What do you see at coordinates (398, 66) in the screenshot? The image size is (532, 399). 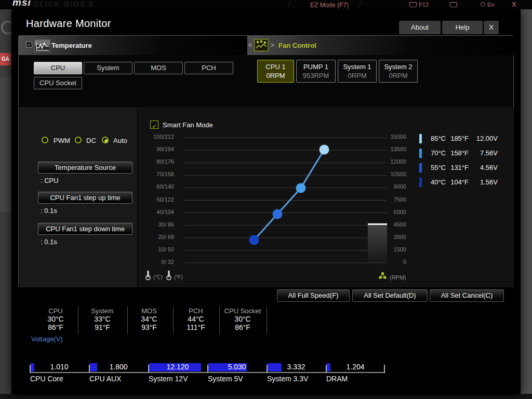 I see `fan-tab-name: System 2` at bounding box center [398, 66].